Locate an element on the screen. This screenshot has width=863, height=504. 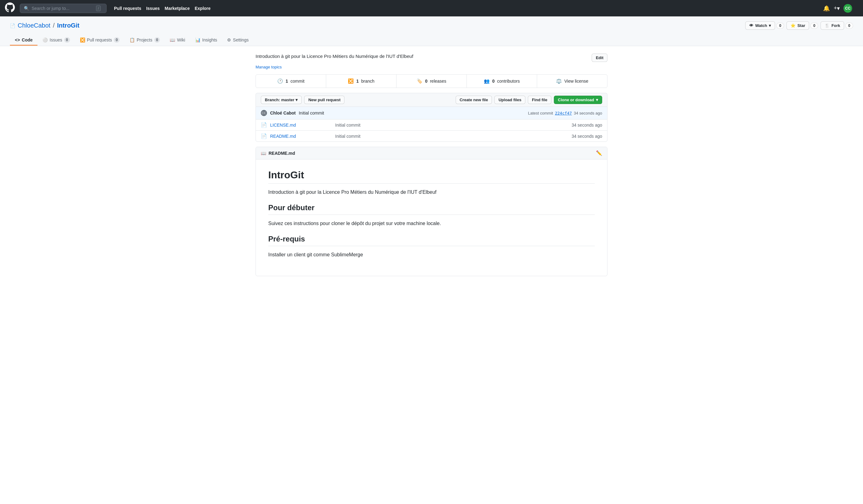
readme-paragraph-2: Suivez ces instructions pour cloner le d… is located at coordinates (432, 223).